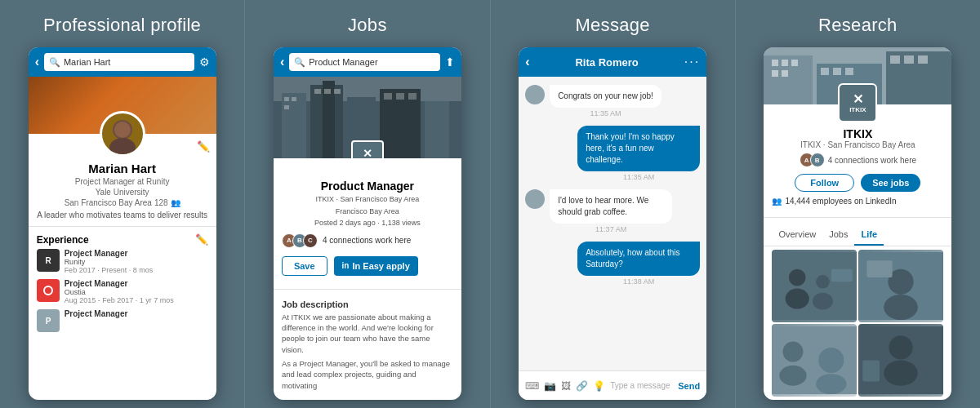  I want to click on search-icon-jobs: 🔍, so click(300, 62).